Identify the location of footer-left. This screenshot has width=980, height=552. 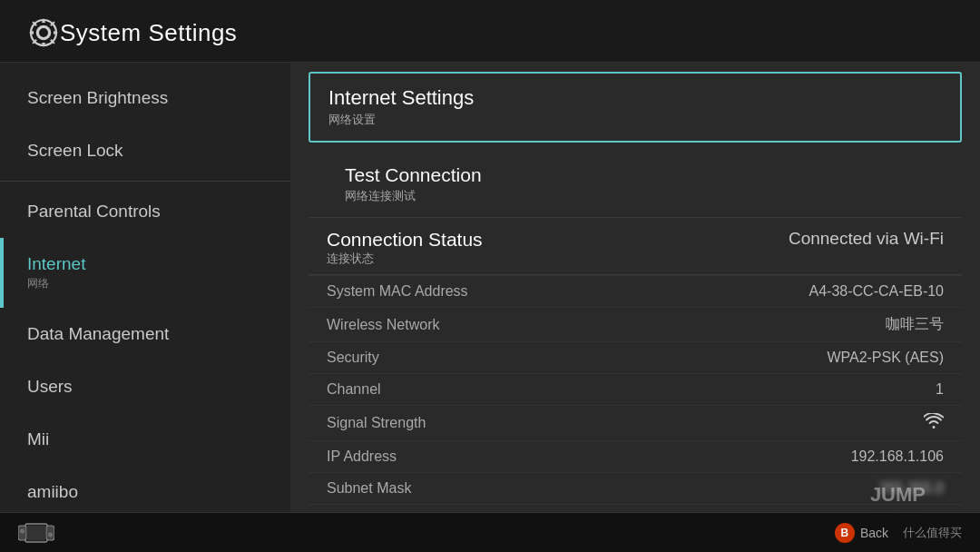
(36, 533).